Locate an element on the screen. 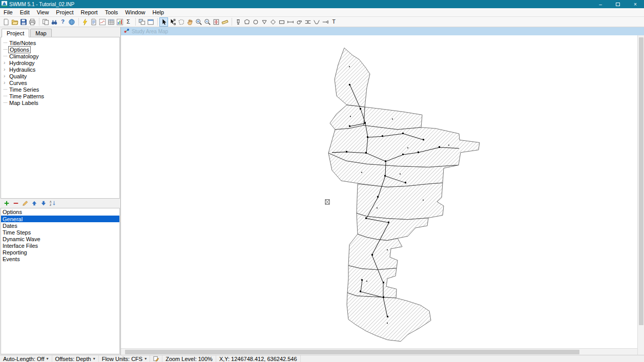 The height and width of the screenshot is (362, 644). rain-gage-symbol is located at coordinates (327, 202).